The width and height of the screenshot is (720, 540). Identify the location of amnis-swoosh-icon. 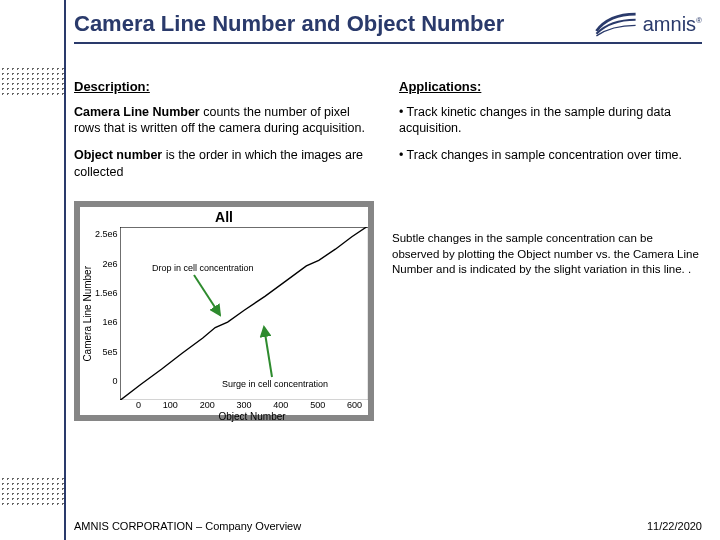
(616, 24).